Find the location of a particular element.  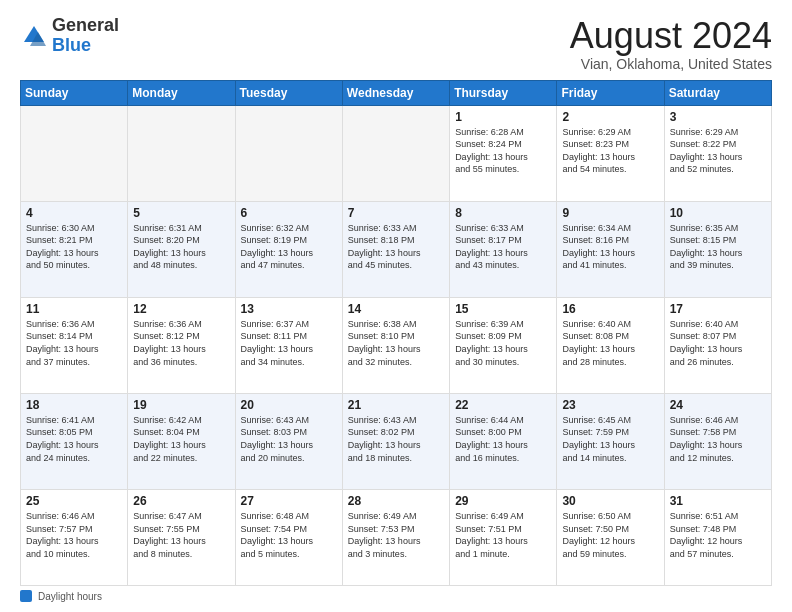

day-number: 2 is located at coordinates (610, 117).